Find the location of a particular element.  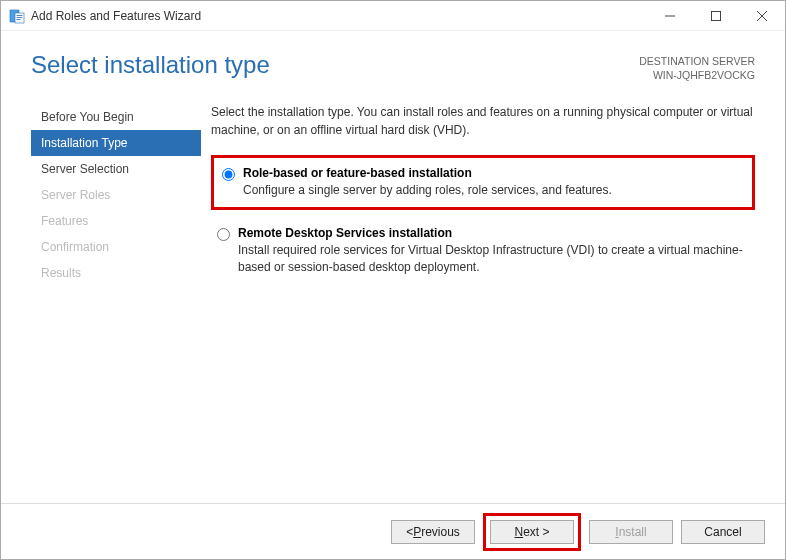

highlight-role-based: Role-based or feature-based installation… is located at coordinates (483, 182).